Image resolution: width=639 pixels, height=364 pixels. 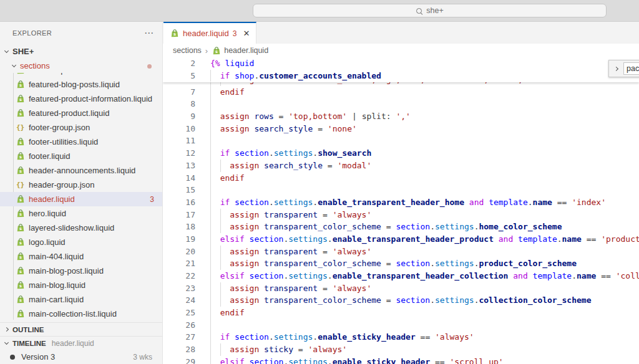 I want to click on file-tree-item: s featured-product.liquid, so click(x=81, y=113).